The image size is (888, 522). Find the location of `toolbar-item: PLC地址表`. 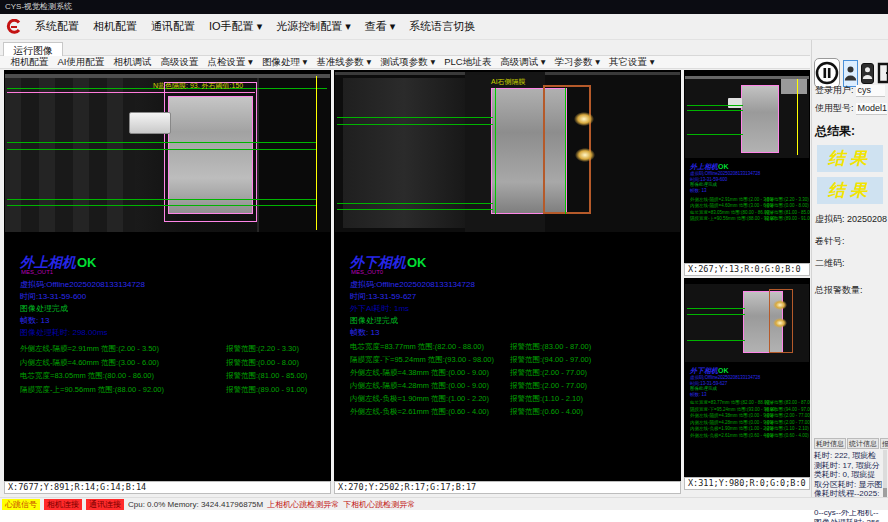

toolbar-item: PLC地址表 is located at coordinates (468, 62).